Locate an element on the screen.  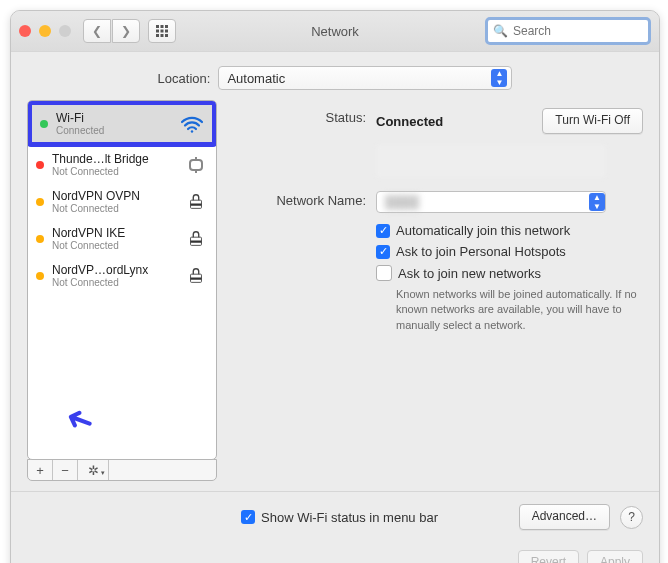
service-item-vpn: NordVPN OVPN Not Connected is located at coordinates (122, 202).